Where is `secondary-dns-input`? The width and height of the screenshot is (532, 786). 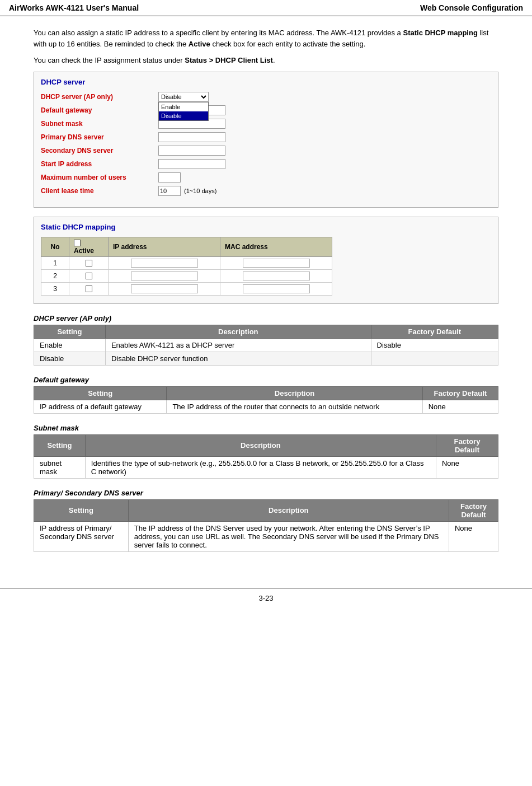
secondary-dns-input is located at coordinates (192, 151).